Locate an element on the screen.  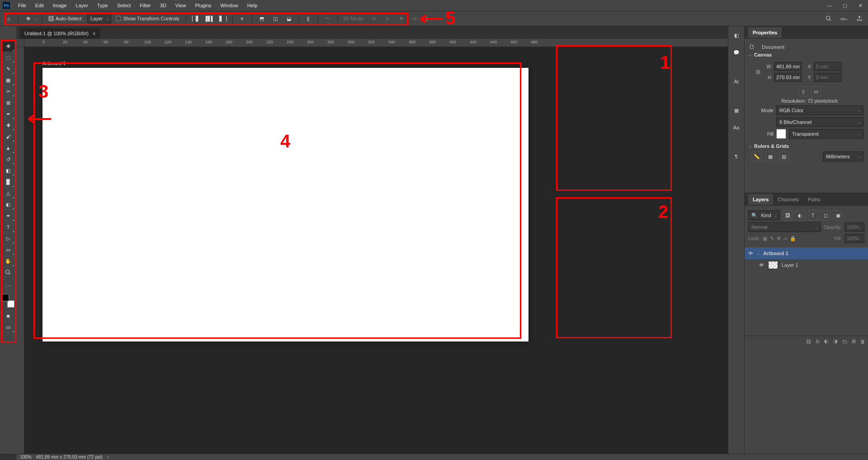
fx-icon: fx is located at coordinates (817, 341).